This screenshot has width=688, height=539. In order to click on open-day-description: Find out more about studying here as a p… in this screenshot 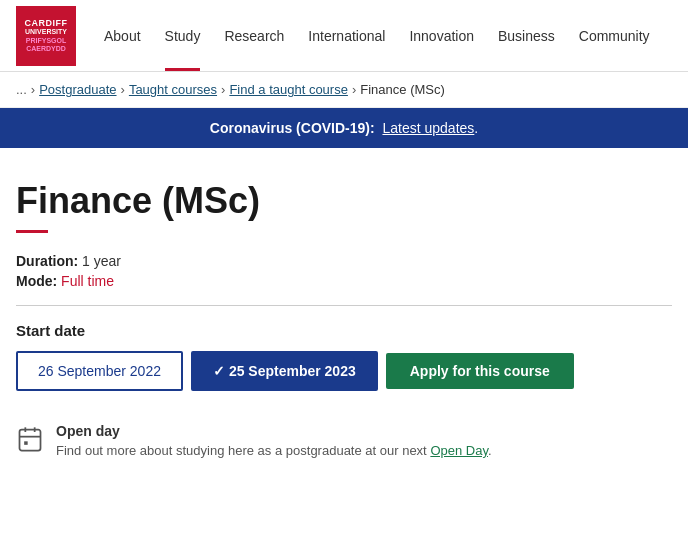, I will do `click(242, 450)`.